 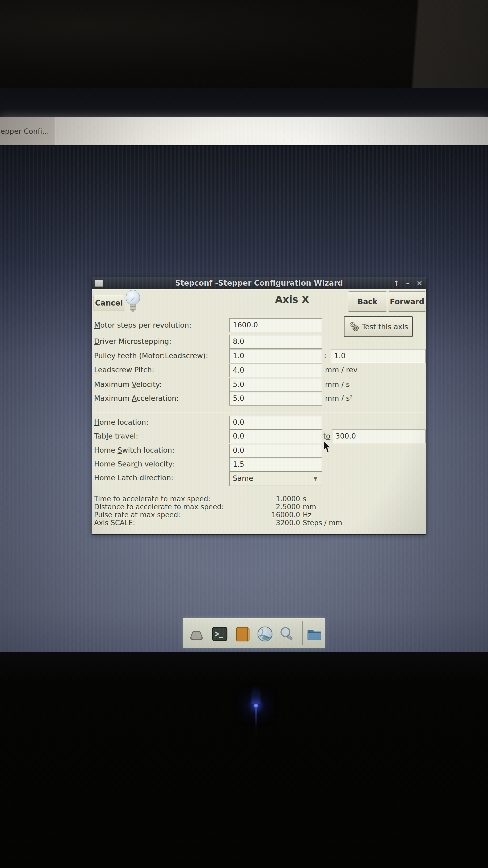 I want to click on pulley-teeth-motor-input: 1.0, so click(x=275, y=356).